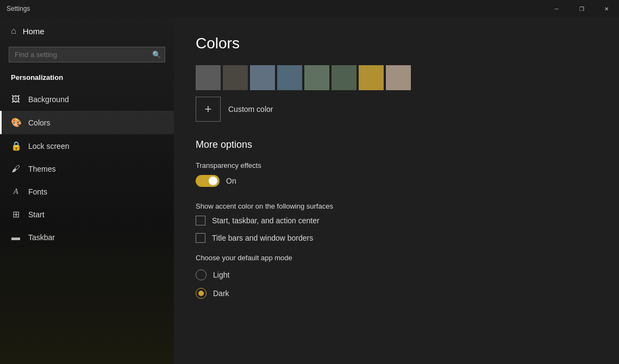 The width and height of the screenshot is (619, 364). What do you see at coordinates (397, 145) in the screenshot?
I see `more-options-title: More options` at bounding box center [397, 145].